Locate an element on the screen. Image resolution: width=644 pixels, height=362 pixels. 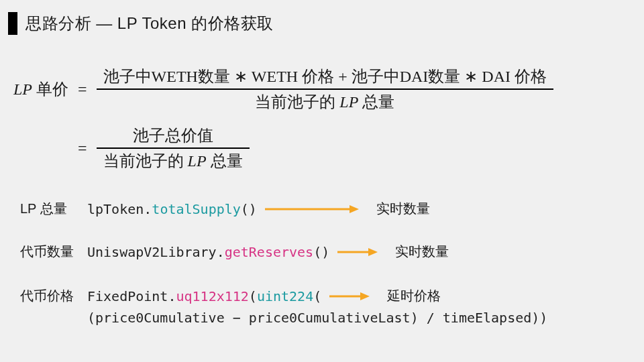
fraction-1: 池子中WETH数量 ∗ WETH 价格 + 池子中DAI数量 ∗ DAI 价格 … is located at coordinates (325, 89).